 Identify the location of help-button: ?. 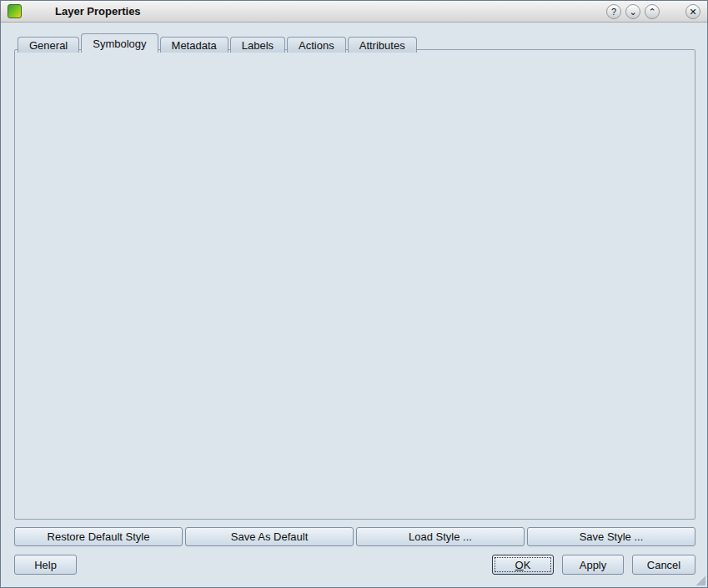
(614, 12).